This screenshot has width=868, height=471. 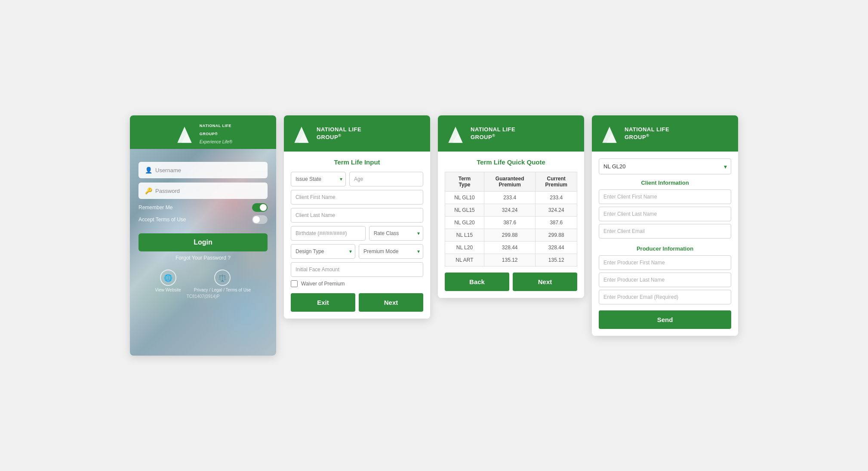 What do you see at coordinates (203, 252) in the screenshot?
I see `login-body: 👤 🔑 Remember Me Accept Terms of Use` at bounding box center [203, 252].